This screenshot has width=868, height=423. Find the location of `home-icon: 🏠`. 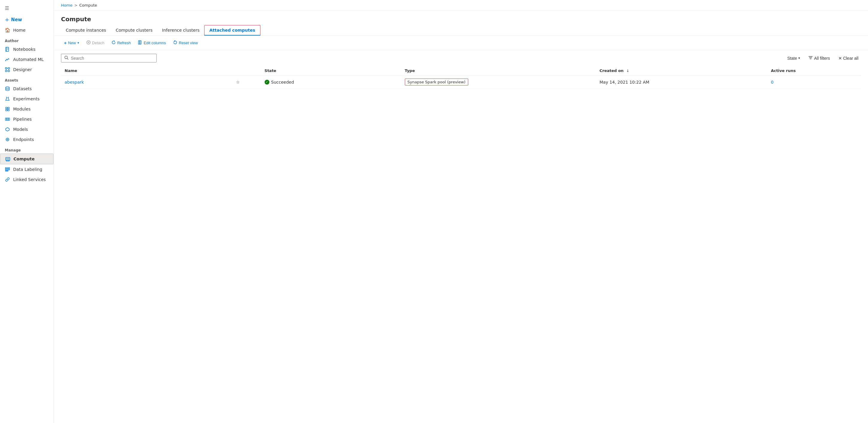

home-icon: 🏠 is located at coordinates (7, 30).